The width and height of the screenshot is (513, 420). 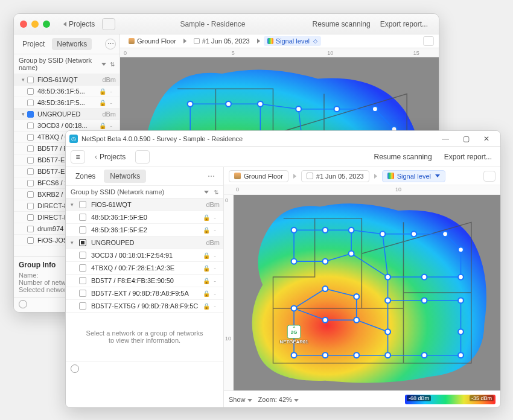 I want to click on menu-button: ≡, so click(x=78, y=157).